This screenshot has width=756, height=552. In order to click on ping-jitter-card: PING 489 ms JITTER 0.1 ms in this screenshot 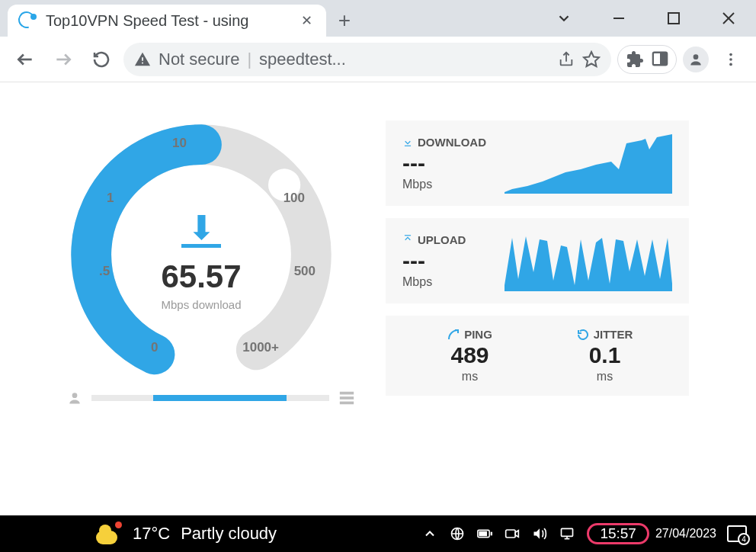, I will do `click(537, 355)`.